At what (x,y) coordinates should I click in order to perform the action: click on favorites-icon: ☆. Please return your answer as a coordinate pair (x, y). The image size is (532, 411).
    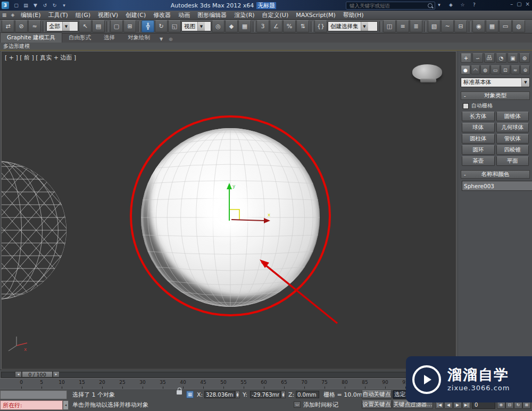
    Looking at the image, I should click on (463, 5).